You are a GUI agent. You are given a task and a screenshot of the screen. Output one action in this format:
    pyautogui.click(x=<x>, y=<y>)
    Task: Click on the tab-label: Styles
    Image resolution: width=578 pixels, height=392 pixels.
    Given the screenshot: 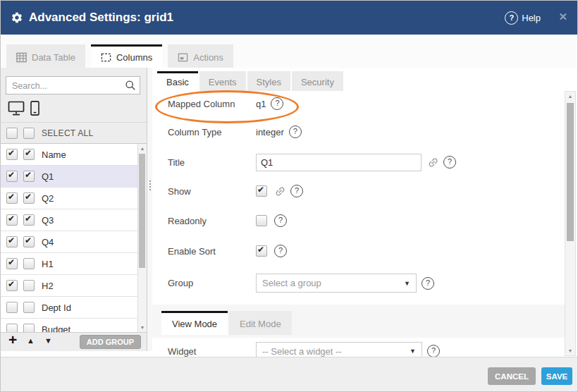 What is the action you would take?
    pyautogui.click(x=269, y=82)
    